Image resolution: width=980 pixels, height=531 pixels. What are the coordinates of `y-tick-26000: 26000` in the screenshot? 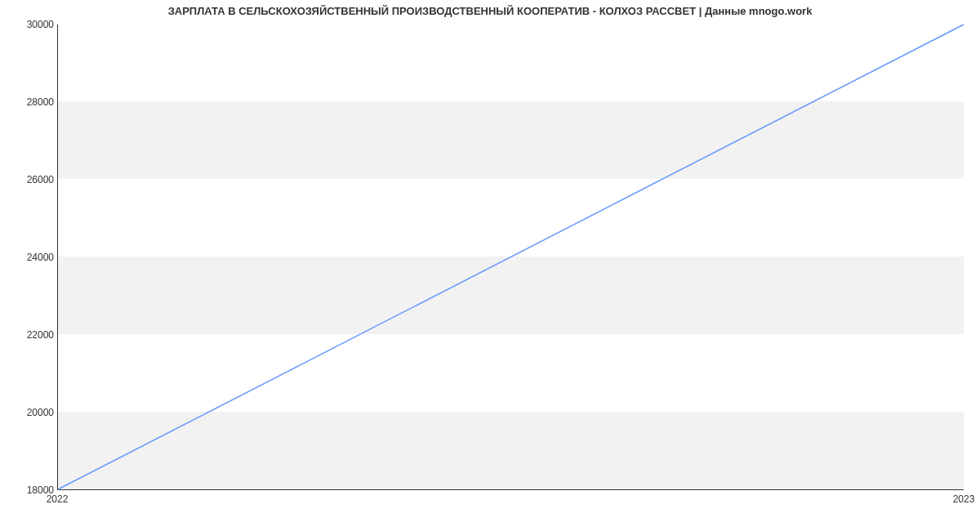 It's located at (29, 180).